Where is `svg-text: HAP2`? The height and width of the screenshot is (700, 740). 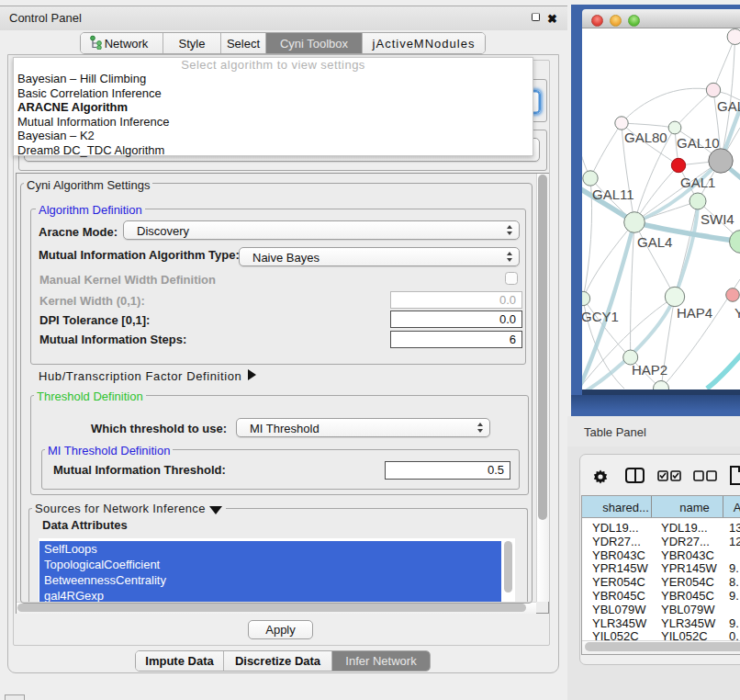
svg-text: HAP2 is located at coordinates (650, 369).